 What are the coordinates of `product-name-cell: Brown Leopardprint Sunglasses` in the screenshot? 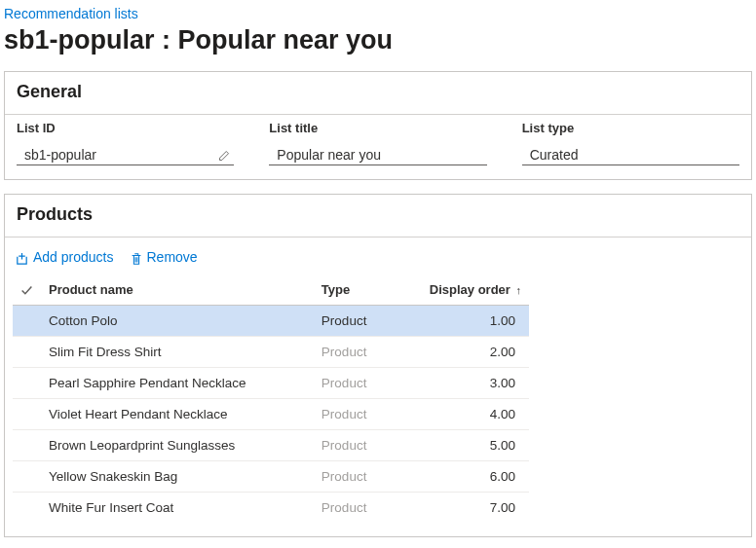 It's located at (177, 445).